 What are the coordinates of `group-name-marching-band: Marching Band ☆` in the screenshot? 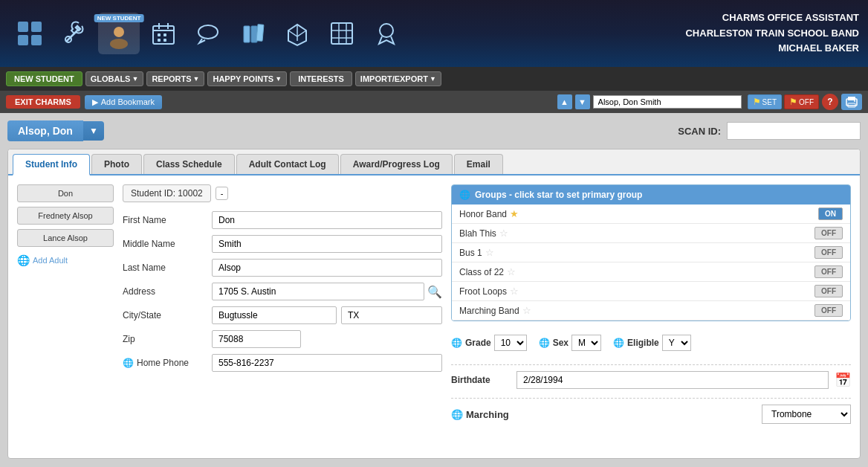 It's located at (495, 311).